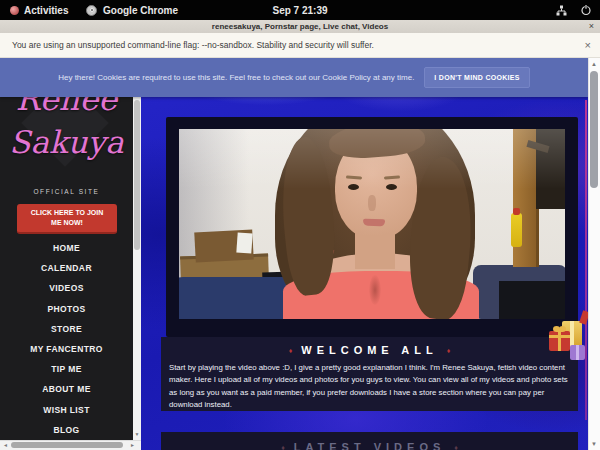 The width and height of the screenshot is (600, 450). Describe the element at coordinates (66, 410) in the screenshot. I see `sidebar-item-wish-list: WISH LIST` at that location.